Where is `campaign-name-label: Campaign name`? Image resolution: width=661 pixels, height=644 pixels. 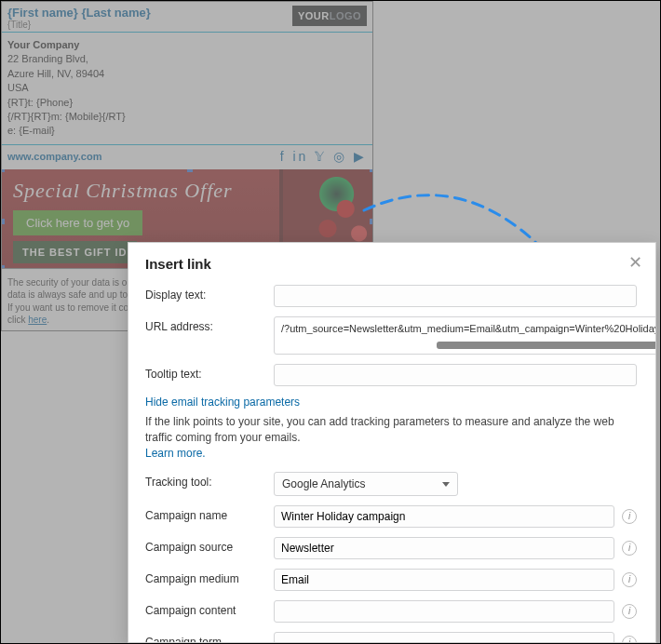 campaign-name-label: Campaign name is located at coordinates (209, 514).